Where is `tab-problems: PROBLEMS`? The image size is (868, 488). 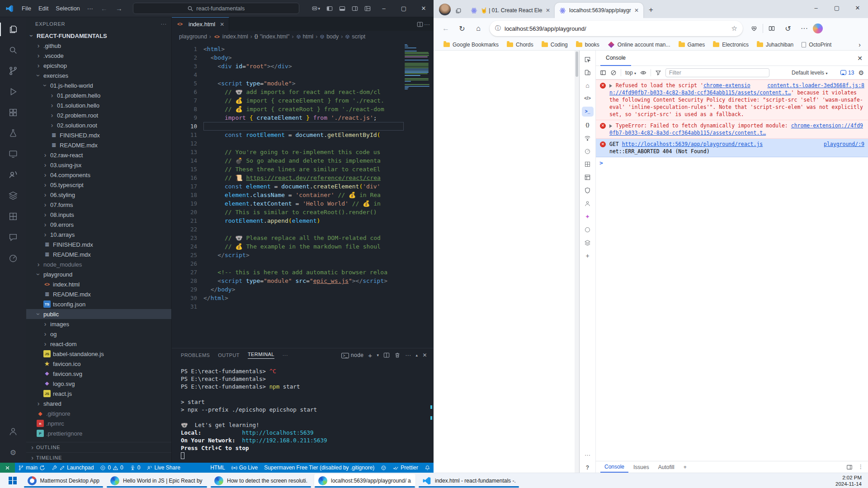 tab-problems: PROBLEMS is located at coordinates (195, 355).